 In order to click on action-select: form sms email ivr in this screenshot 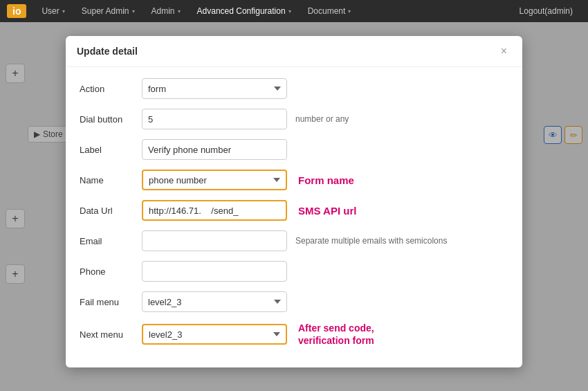, I will do `click(214, 89)`.